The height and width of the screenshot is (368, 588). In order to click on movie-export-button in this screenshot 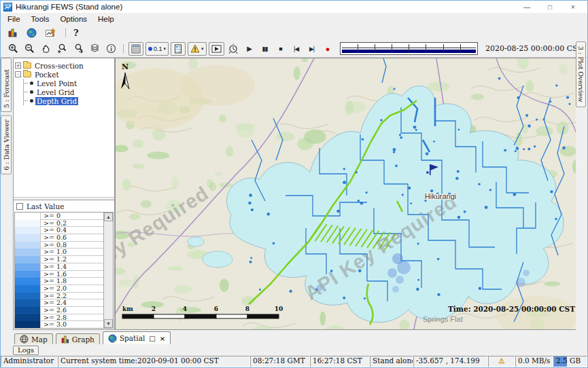, I will do `click(216, 49)`.